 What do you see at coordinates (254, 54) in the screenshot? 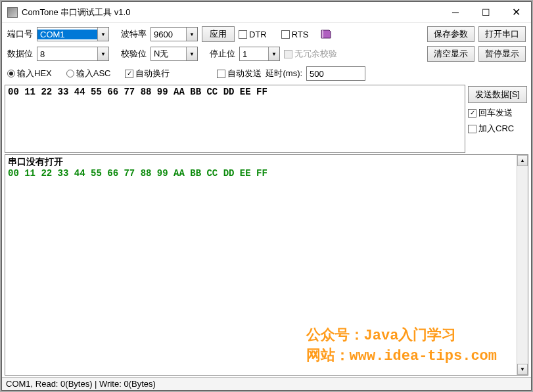
I see `stopbits-value: 1` at bounding box center [254, 54].